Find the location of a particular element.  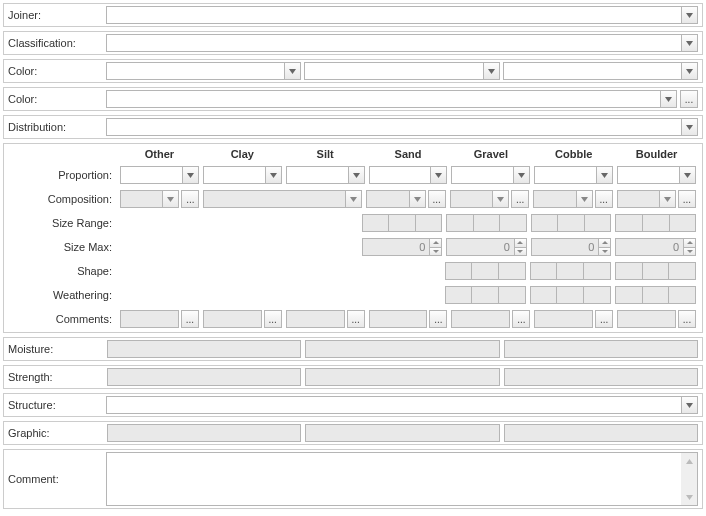

sizerange-boulder is located at coordinates (656, 223).